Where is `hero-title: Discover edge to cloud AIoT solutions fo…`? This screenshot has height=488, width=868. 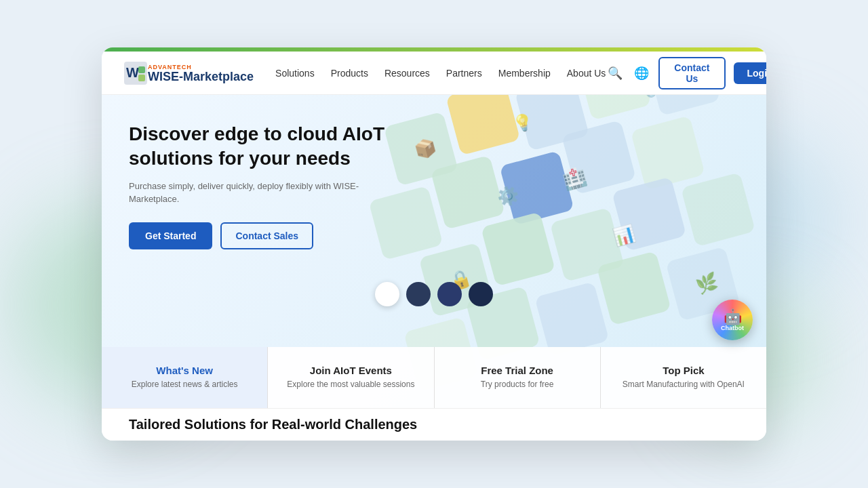
hero-title: Discover edge to cloud AIoT solutions fo… is located at coordinates (258, 146).